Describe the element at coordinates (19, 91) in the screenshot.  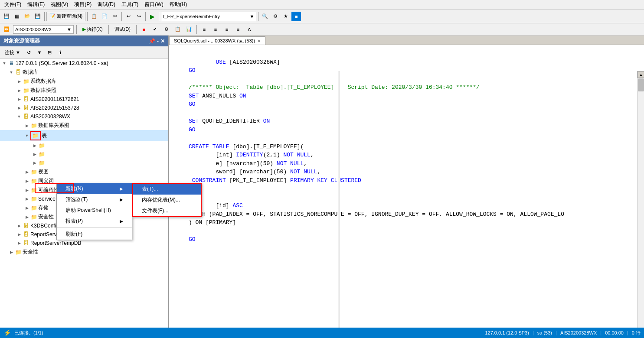
I see `snapshot-expander: ▶` at that location.